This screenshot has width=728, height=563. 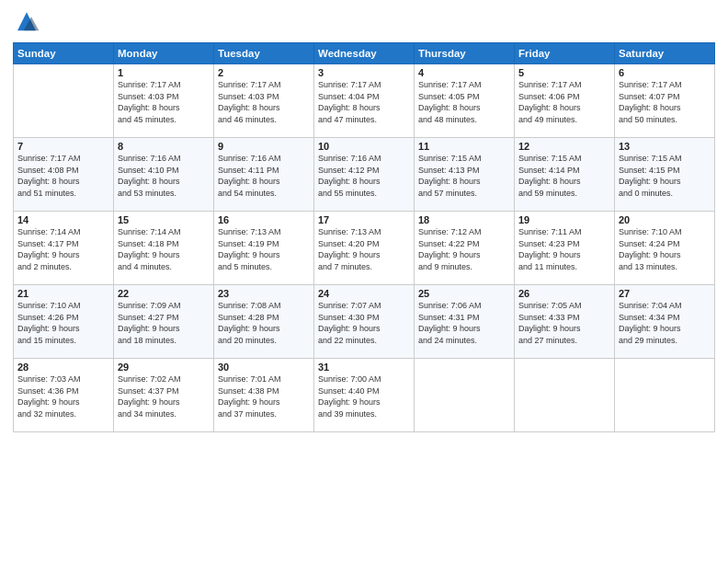 I want to click on logo-icon, so click(x=27, y=23).